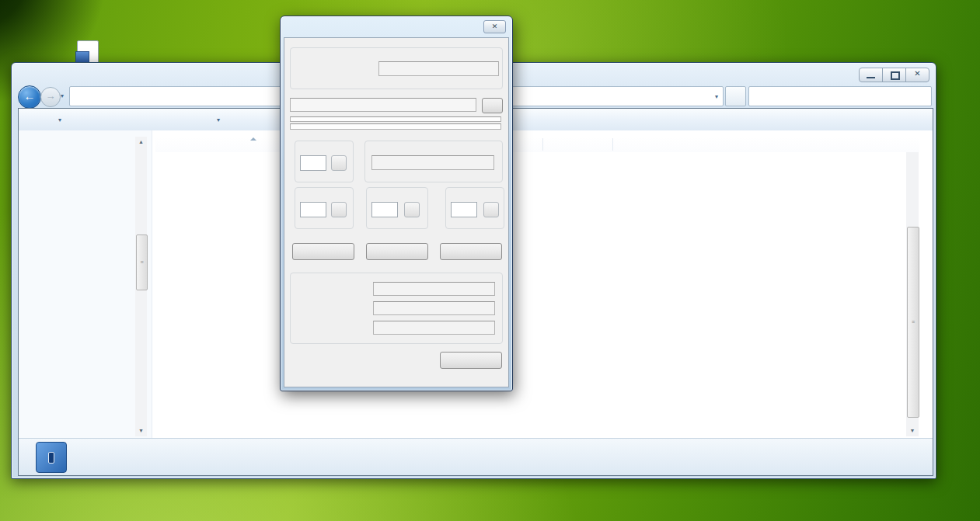 This screenshot has width=980, height=521. I want to click on minimize-button, so click(870, 75).